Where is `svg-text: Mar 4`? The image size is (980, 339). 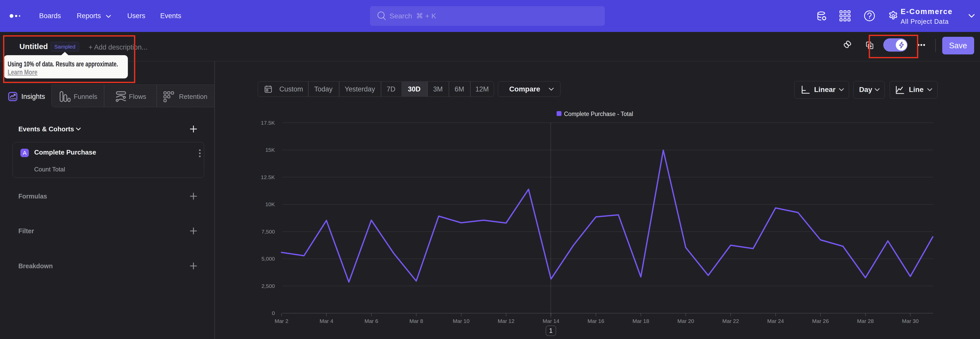
svg-text: Mar 4 is located at coordinates (326, 321).